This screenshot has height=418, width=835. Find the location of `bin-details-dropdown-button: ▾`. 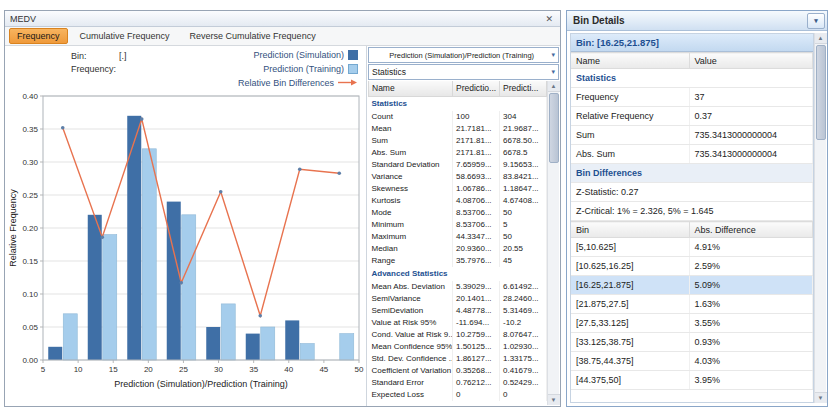

bin-details-dropdown-button: ▾ is located at coordinates (816, 21).